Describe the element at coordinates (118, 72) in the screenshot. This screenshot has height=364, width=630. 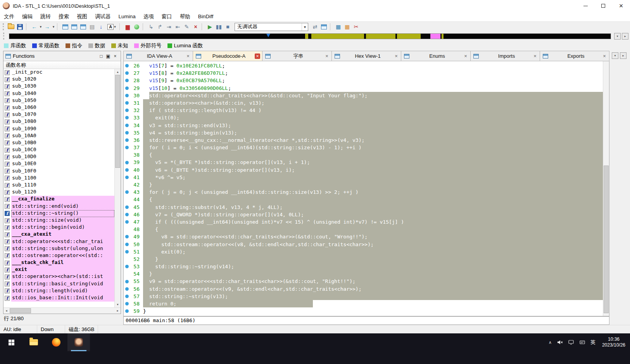
I see `scroll-up-button: ▴` at that location.